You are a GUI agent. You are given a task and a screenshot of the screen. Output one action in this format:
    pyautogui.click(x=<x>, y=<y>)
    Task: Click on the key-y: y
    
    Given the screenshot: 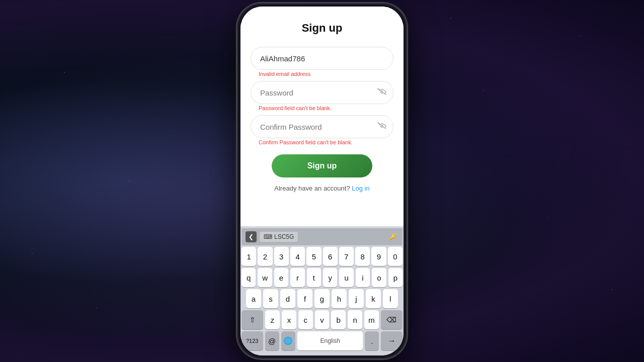 What is the action you would take?
    pyautogui.click(x=330, y=278)
    